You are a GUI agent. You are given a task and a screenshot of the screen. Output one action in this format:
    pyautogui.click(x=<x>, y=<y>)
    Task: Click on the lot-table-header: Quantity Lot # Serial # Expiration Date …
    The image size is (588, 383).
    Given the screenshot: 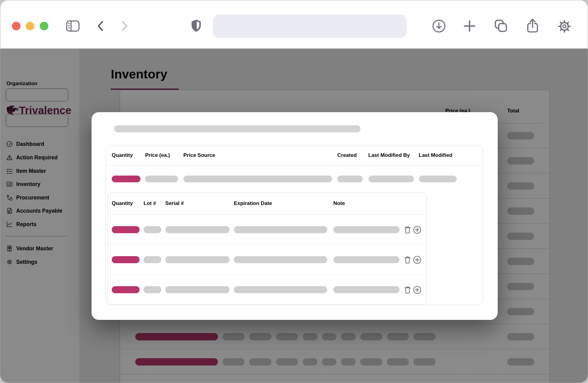 What is the action you would take?
    pyautogui.click(x=267, y=203)
    